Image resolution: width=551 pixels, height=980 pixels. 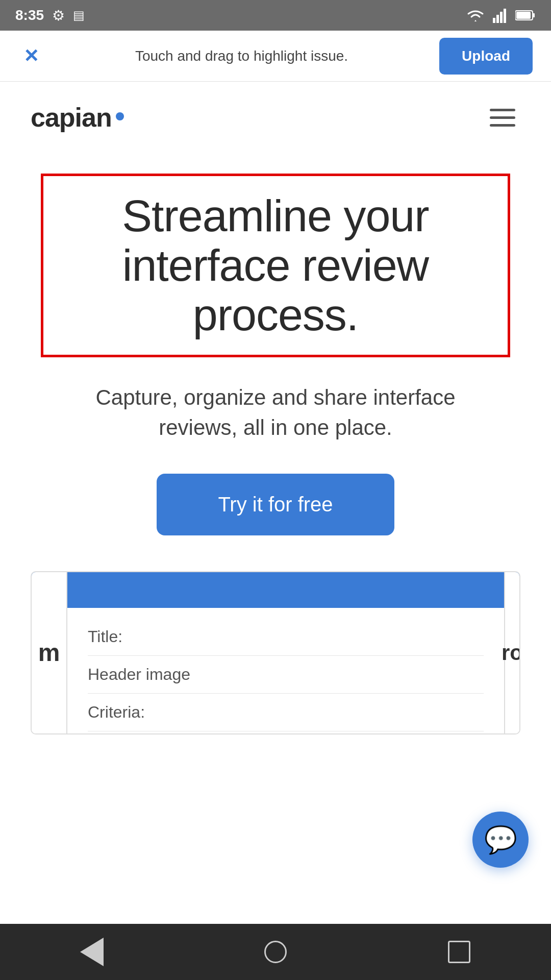 I want to click on signal-icon, so click(x=500, y=15).